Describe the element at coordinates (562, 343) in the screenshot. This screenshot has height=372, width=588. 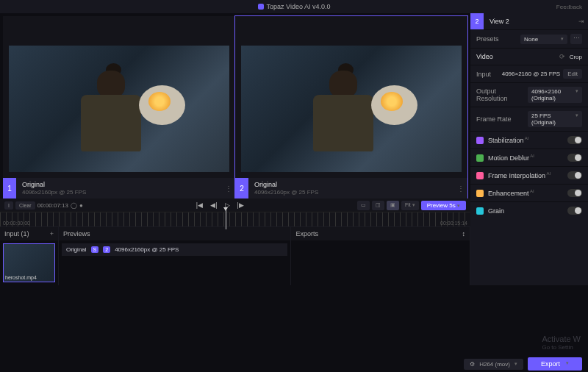
I see `windows-watermark: Activate W Go to Settin` at that location.